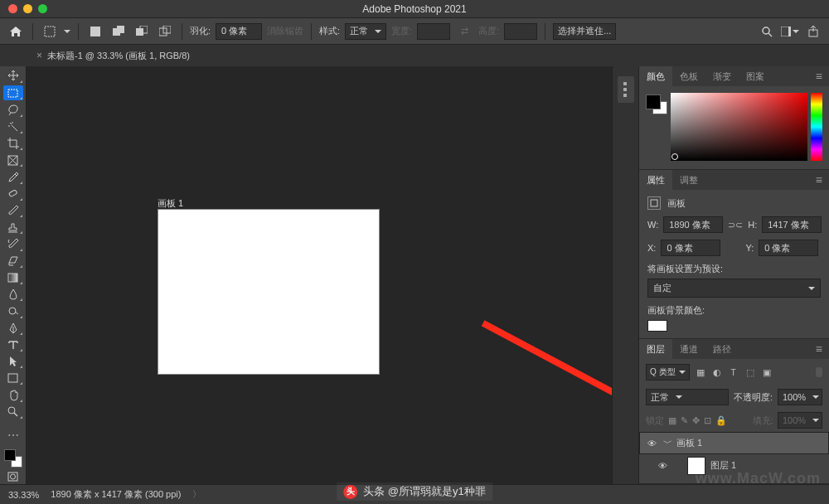 The image size is (829, 504). I want to click on share-icon, so click(813, 32).